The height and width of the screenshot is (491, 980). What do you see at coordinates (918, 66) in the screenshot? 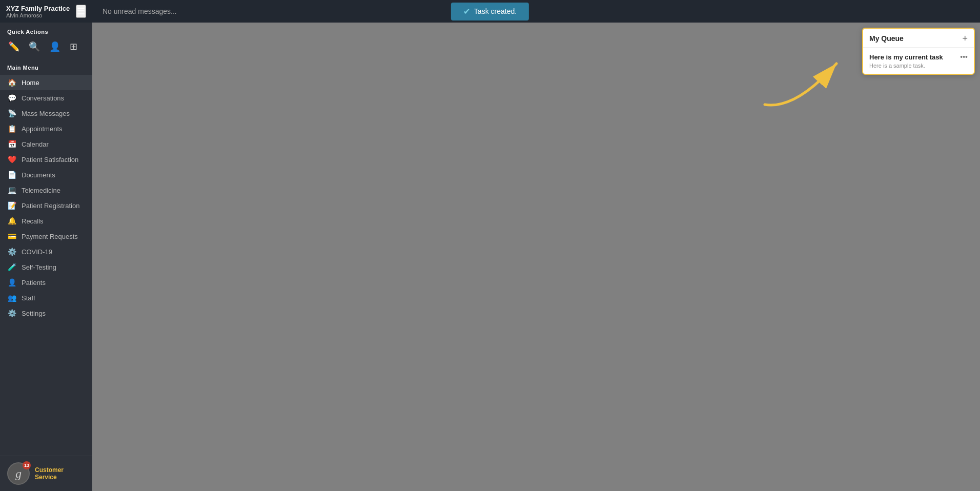
I see `queue-item-description: Here is a sample task.` at bounding box center [918, 66].